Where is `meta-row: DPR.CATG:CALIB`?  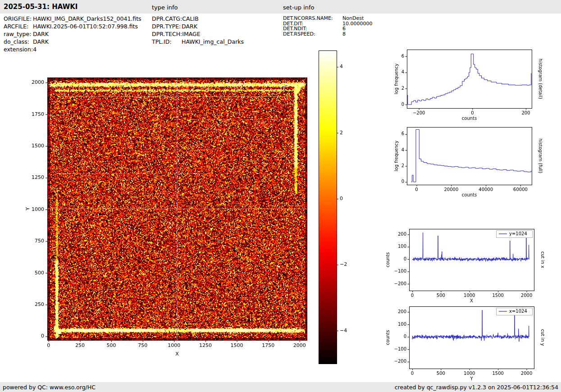
meta-row: DPR.CATG:CALIB is located at coordinates (198, 19).